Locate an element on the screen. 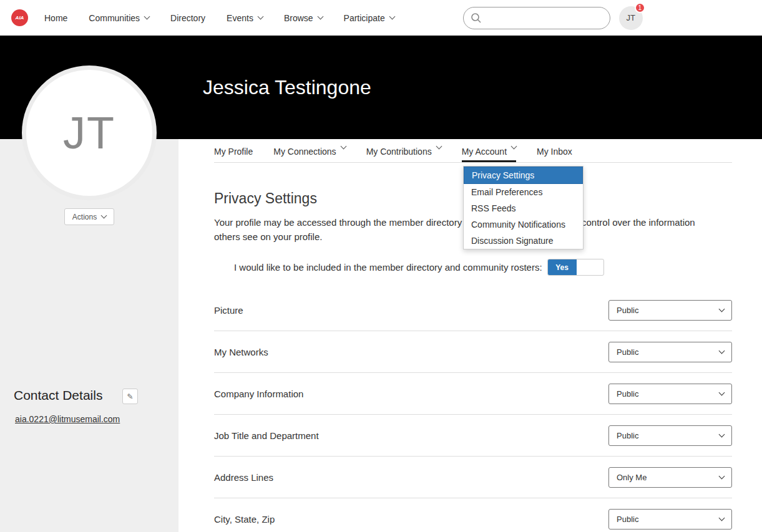 The height and width of the screenshot is (532, 762). menu-item-rss-feeds: RSS Feeds is located at coordinates (523, 208).